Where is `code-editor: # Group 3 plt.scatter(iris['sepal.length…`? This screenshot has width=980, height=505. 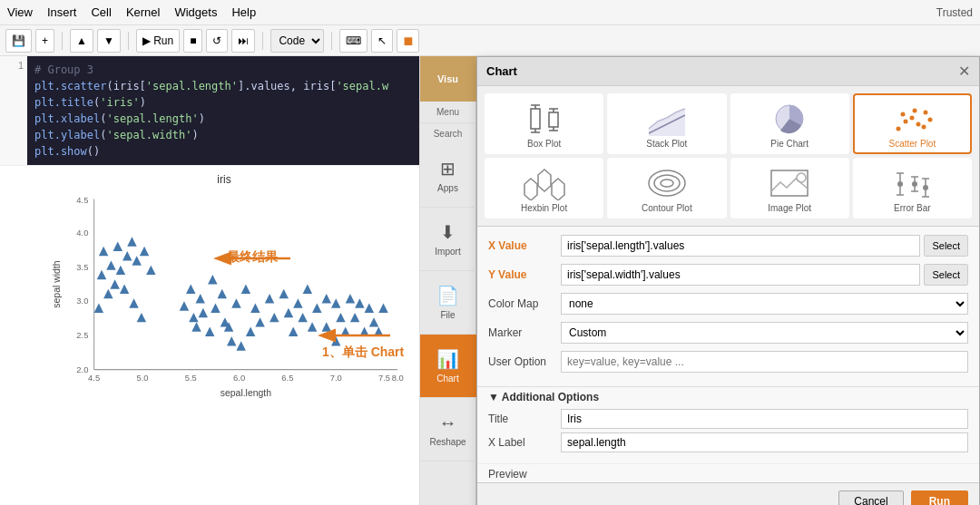
code-editor: # Group 3 plt.scatter(iris['sepal.length… is located at coordinates (223, 111).